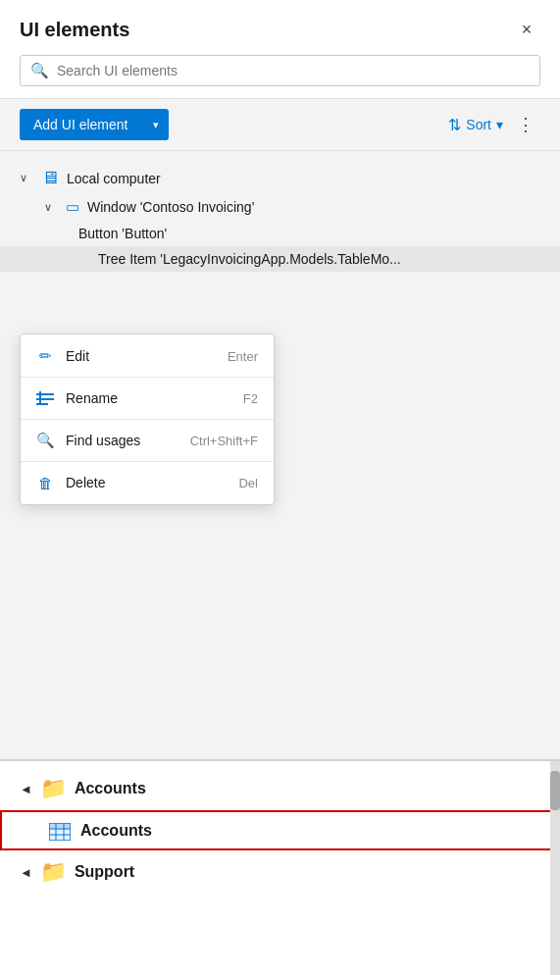 The height and width of the screenshot is (975, 560). Describe the element at coordinates (147, 398) in the screenshot. I see `context-menu-item-rename: Rename F2` at that location.